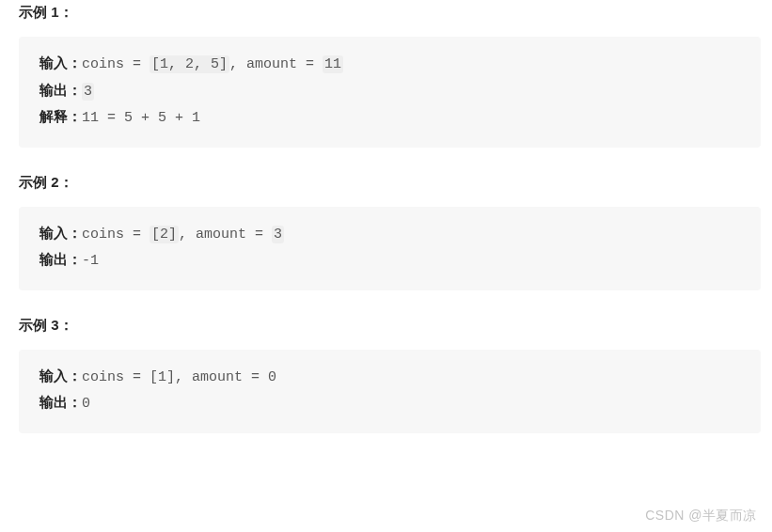 The height and width of the screenshot is (532, 772). I want to click on output-highlight: 3, so click(88, 92).